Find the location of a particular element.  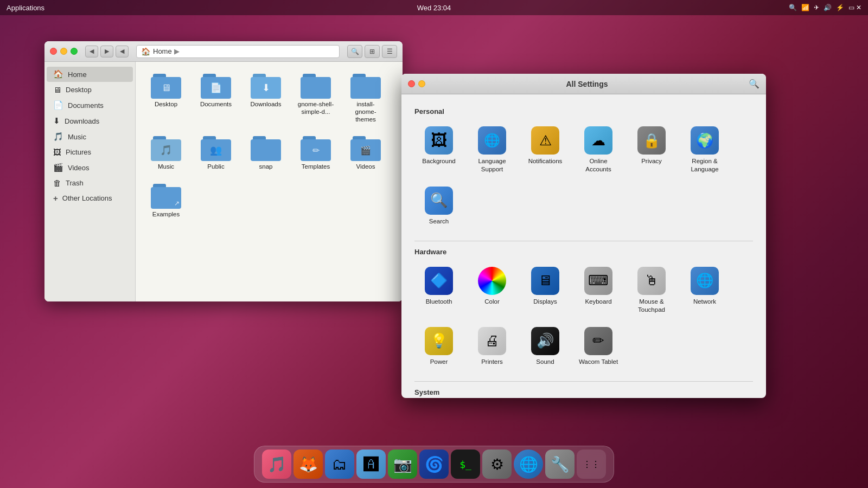

top-bar-clock: Wed 23:04 is located at coordinates (434, 8).